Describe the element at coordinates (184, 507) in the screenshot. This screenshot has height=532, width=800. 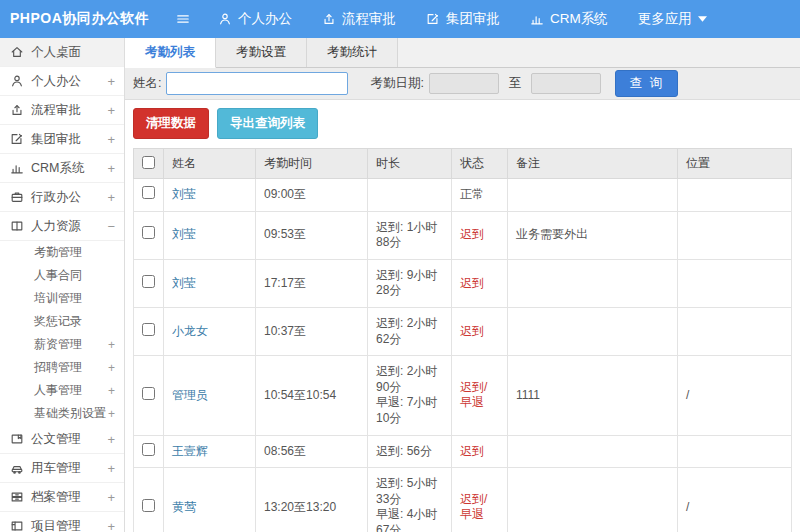
I see `employee-name-link: 黄莺` at that location.